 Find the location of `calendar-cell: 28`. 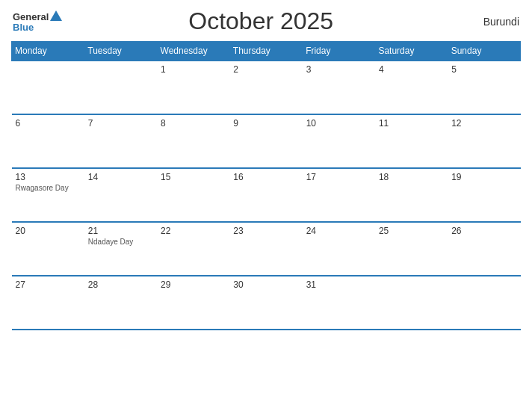

calendar-cell: 28 is located at coordinates (121, 303).